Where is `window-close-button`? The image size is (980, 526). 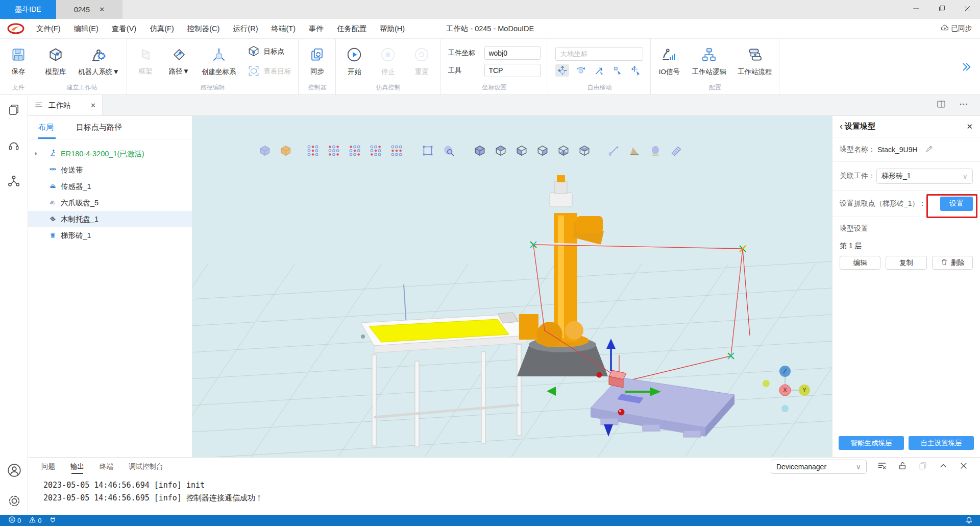
window-close-button is located at coordinates (967, 9).